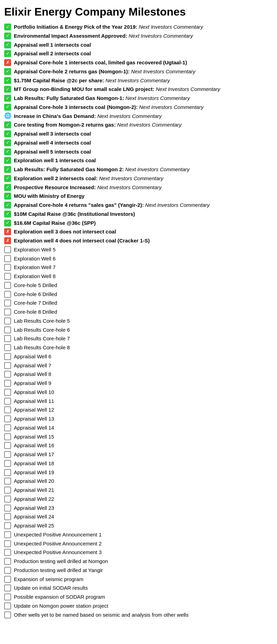 This screenshot has width=277, height=644. I want to click on milestone-text: Appraisal Well 24, so click(143, 517).